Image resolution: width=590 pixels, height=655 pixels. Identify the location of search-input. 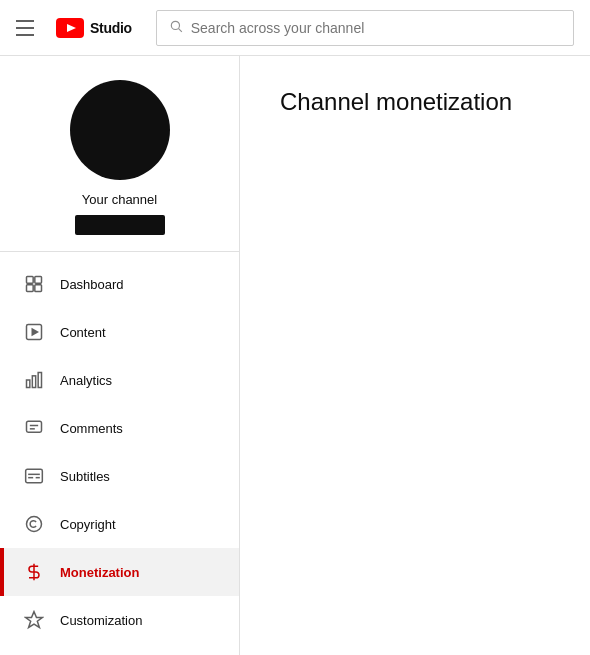
(376, 28).